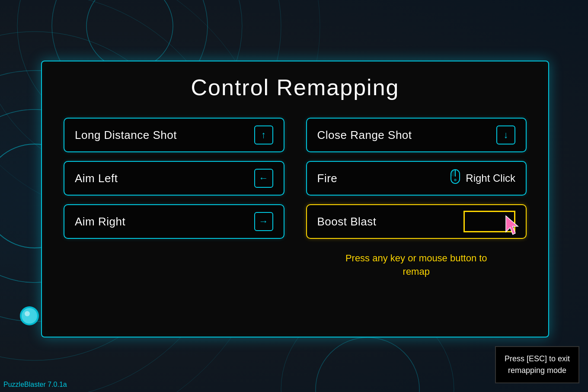 The height and width of the screenshot is (392, 588). Describe the element at coordinates (417, 263) in the screenshot. I see `remap-hint: Press any key or mouse button toremap` at that location.